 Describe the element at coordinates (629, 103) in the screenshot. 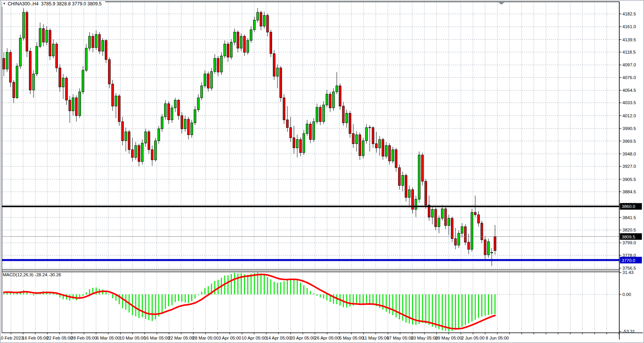

I see `svg-text: 4033.5` at that location.